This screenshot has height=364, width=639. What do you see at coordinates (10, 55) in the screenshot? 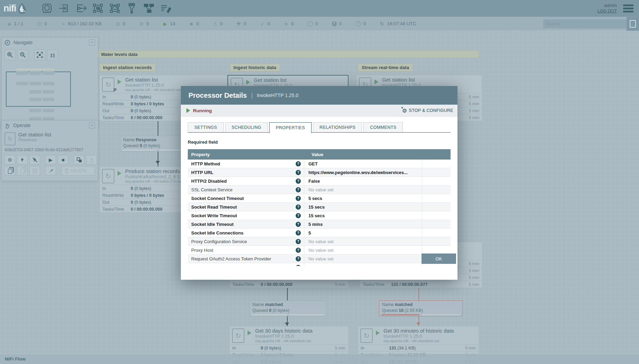
I see `zoom-in-button` at bounding box center [10, 55].